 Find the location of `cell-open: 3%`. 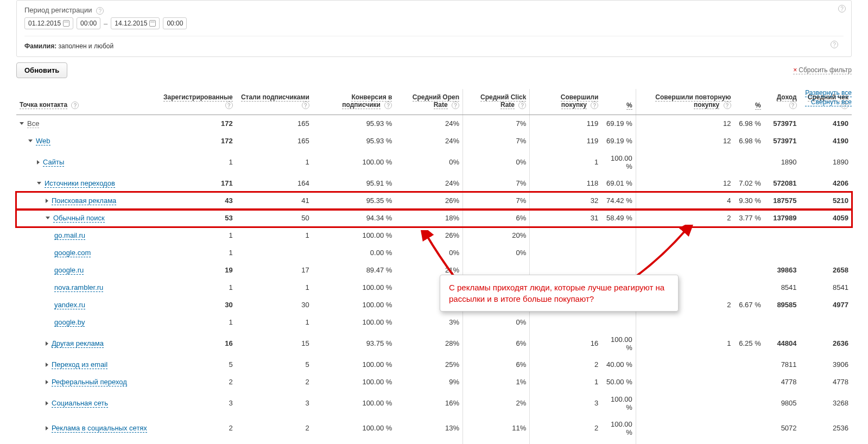

cell-open: 3% is located at coordinates (429, 322).